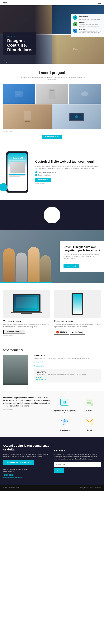 The width and height of the screenshot is (104, 644). I want to click on testimonial-main-content: NINA LARSON Duis aute irure dolor in rep…, so click(67, 370).